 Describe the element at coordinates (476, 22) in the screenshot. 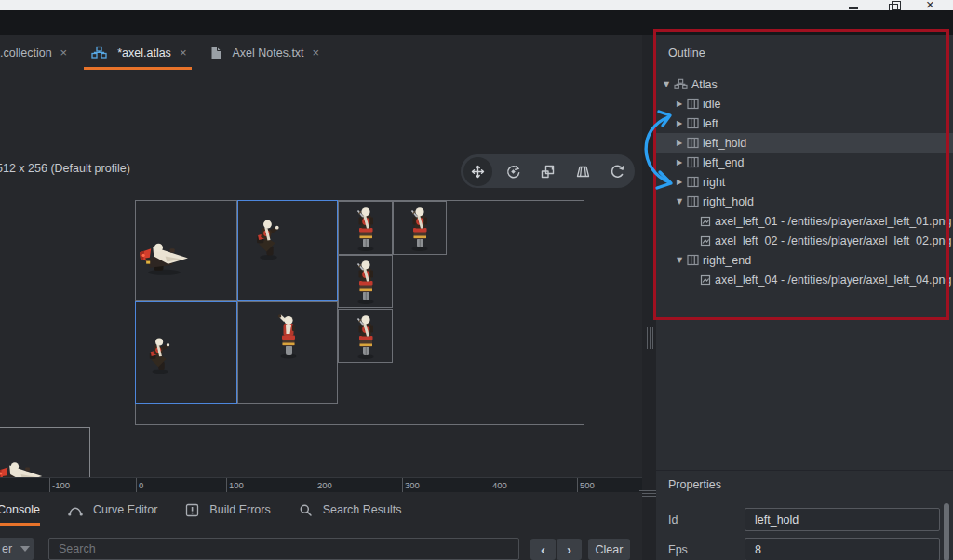

I see `menu-bar-strip` at that location.